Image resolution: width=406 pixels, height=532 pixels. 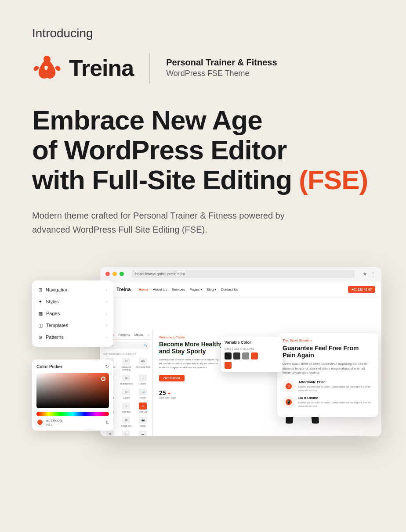 What do you see at coordinates (252, 342) in the screenshot?
I see `var-color-header: Variable Color ›` at bounding box center [252, 342].